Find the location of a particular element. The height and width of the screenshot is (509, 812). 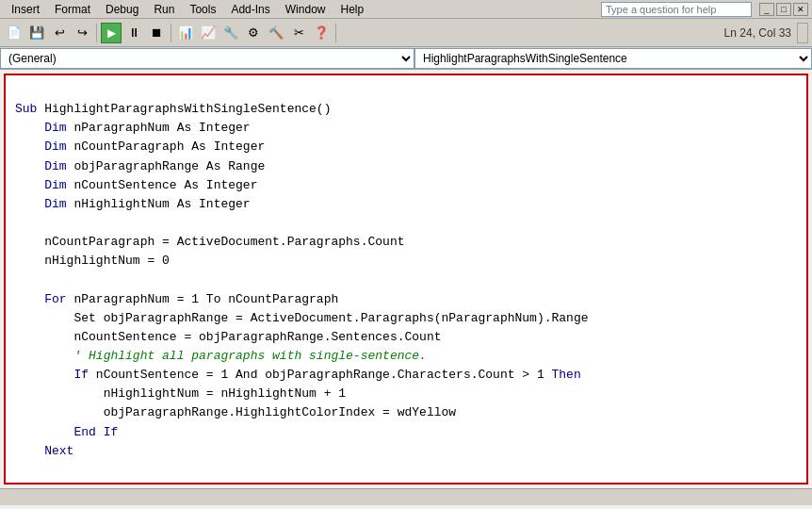

help-search-input is located at coordinates (676, 9).